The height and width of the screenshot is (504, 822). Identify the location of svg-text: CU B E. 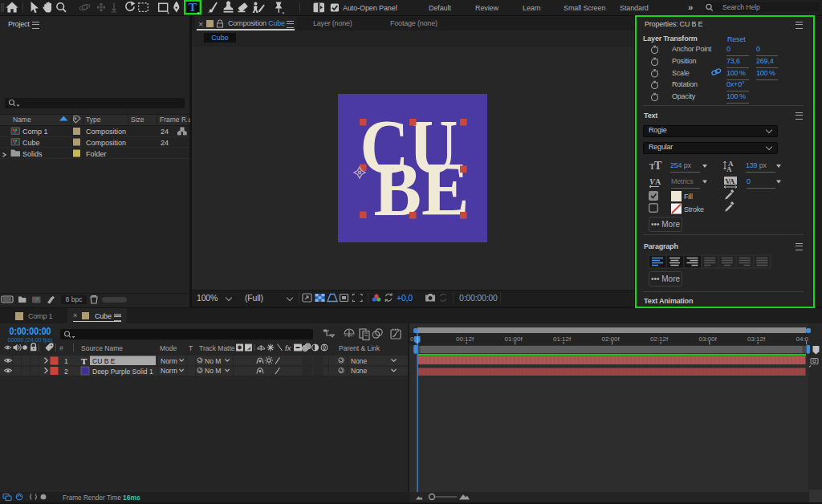
(104, 361).